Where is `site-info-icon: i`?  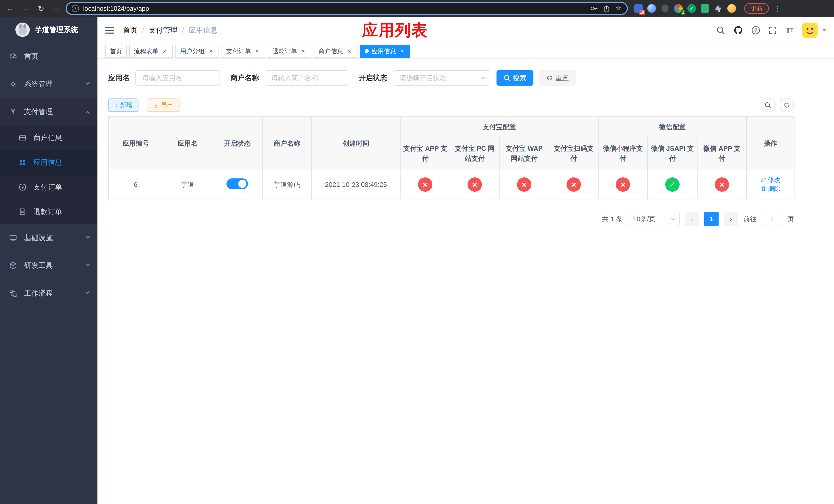 site-info-icon: i is located at coordinates (75, 8).